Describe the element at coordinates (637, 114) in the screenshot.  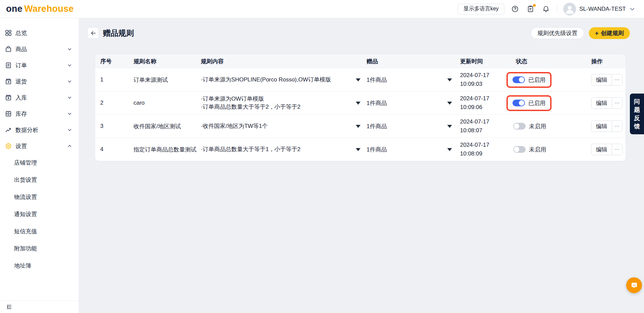
I see `feedback-tab: 问题反馈` at that location.